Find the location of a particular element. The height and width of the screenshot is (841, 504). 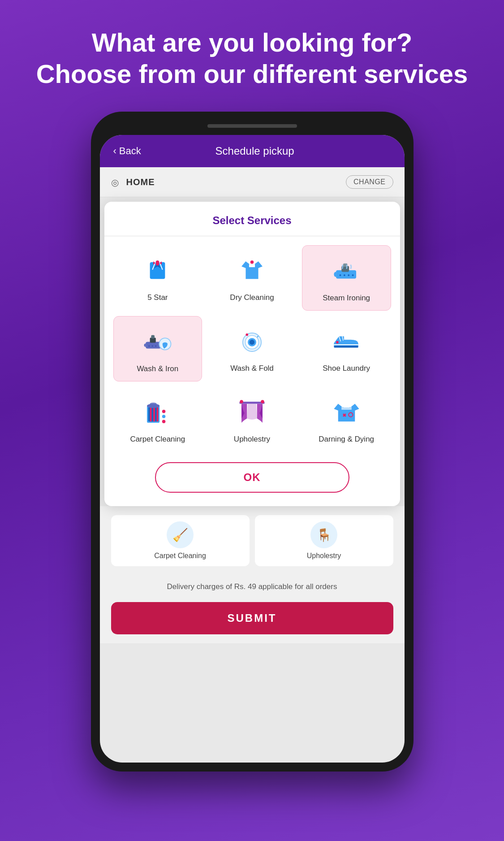

5star-label: 5 Star is located at coordinates (158, 298).